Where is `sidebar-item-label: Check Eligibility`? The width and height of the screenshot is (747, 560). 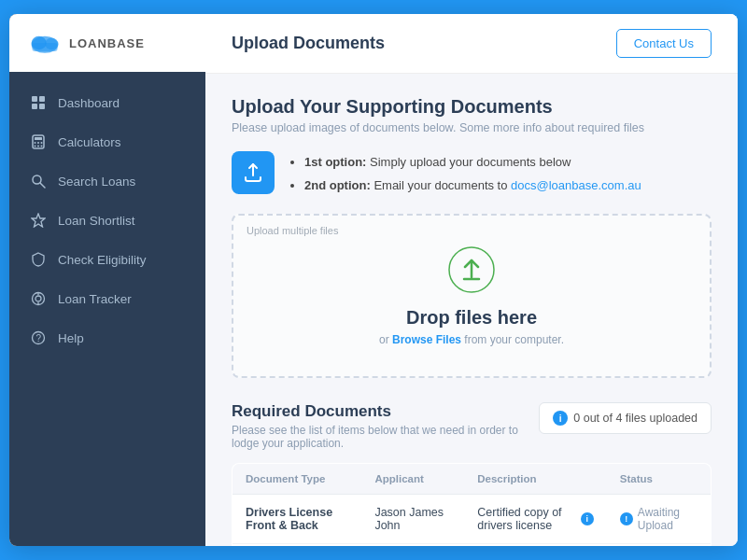
sidebar-item-label: Check Eligibility is located at coordinates (103, 259).